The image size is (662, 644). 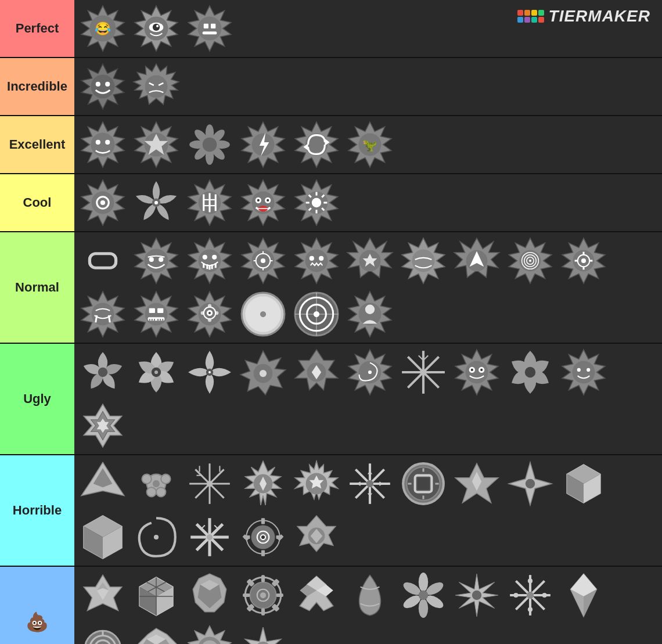 What do you see at coordinates (37, 145) in the screenshot?
I see `tier-label-excellent: Excellent` at bounding box center [37, 145].